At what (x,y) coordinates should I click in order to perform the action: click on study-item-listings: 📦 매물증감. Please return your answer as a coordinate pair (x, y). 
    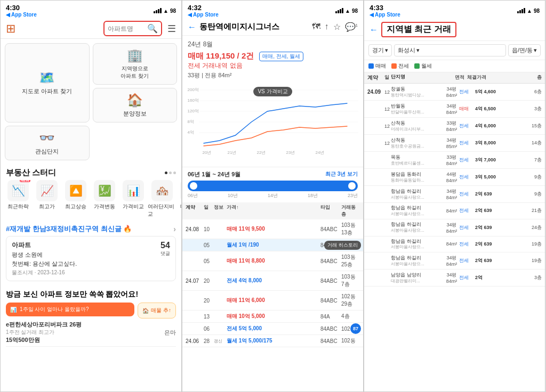
    Looking at the image, I should click on (179, 199).